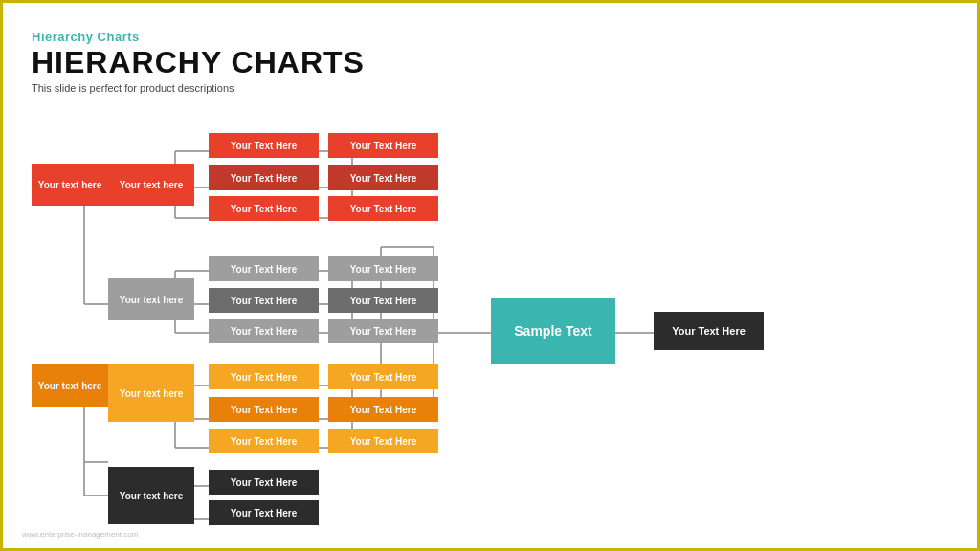 This screenshot has height=551, width=980. What do you see at coordinates (383, 409) in the screenshot?
I see `org-r2: Your Text Here` at bounding box center [383, 409].